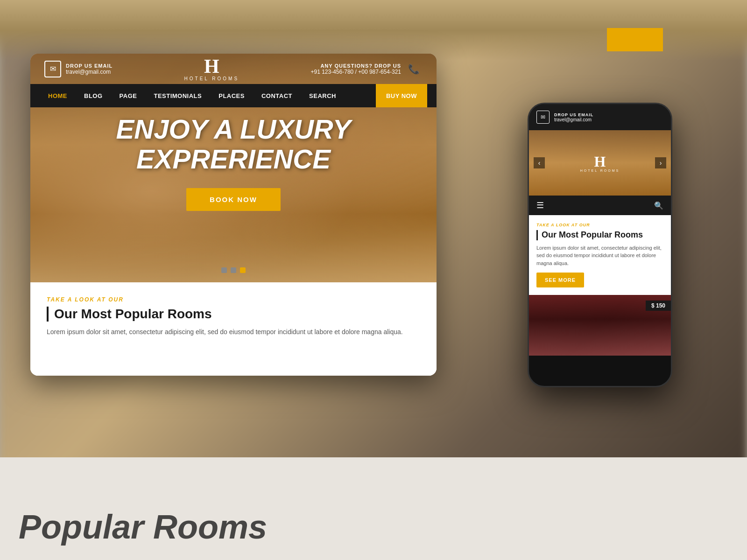 The width and height of the screenshot is (747, 560). I want to click on mobile-take-look-label: TAKE A LOOK AT OUR, so click(600, 225).